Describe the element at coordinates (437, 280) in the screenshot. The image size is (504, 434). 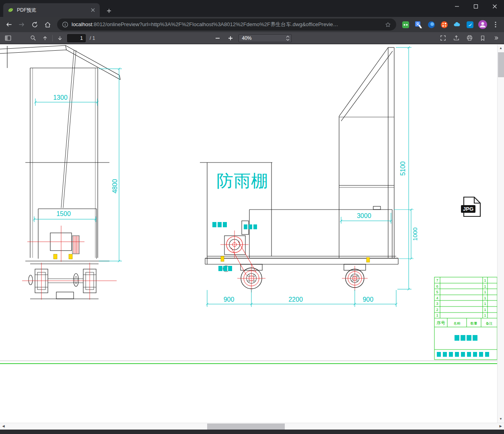
I see `svg-text: 7` at that location.